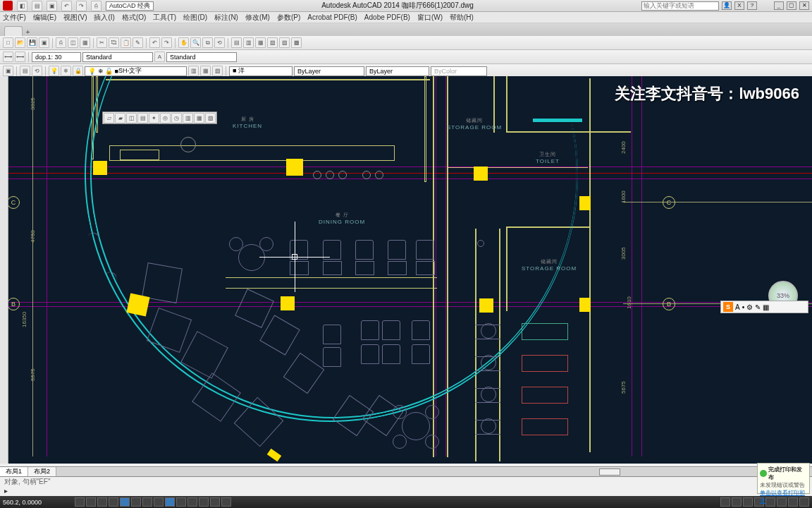 Image resolution: width=812 pixels, height=508 pixels. Describe the element at coordinates (226, 502) in the screenshot. I see `am-toggle` at that location.